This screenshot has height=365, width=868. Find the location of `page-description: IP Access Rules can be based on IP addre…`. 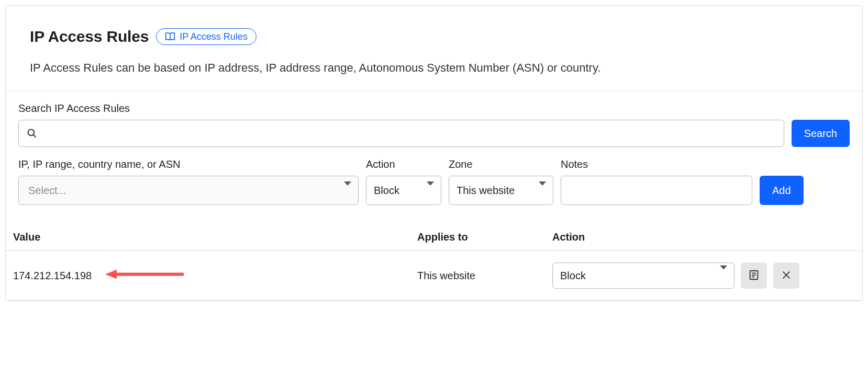

page-description: IP Access Rules can be based on IP addre… is located at coordinates (434, 68).